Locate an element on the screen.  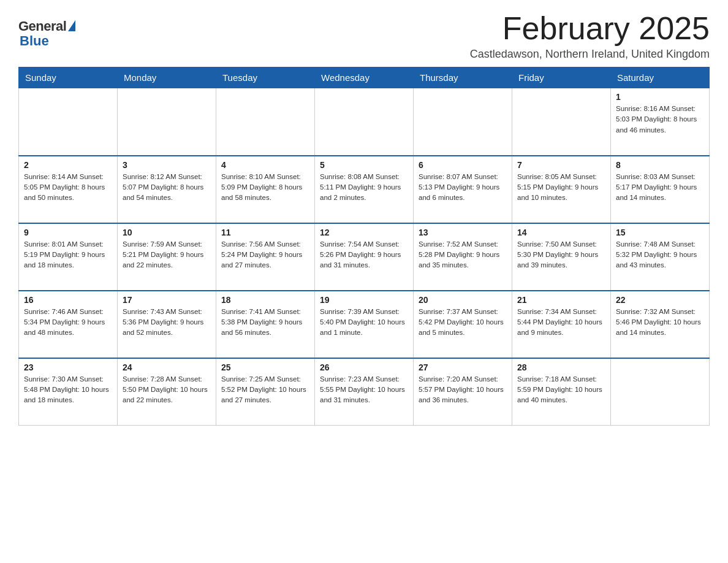
day-info: Sunrise: 8:07 AM Sunset: 5:13 PM Dayligh… is located at coordinates (463, 188).